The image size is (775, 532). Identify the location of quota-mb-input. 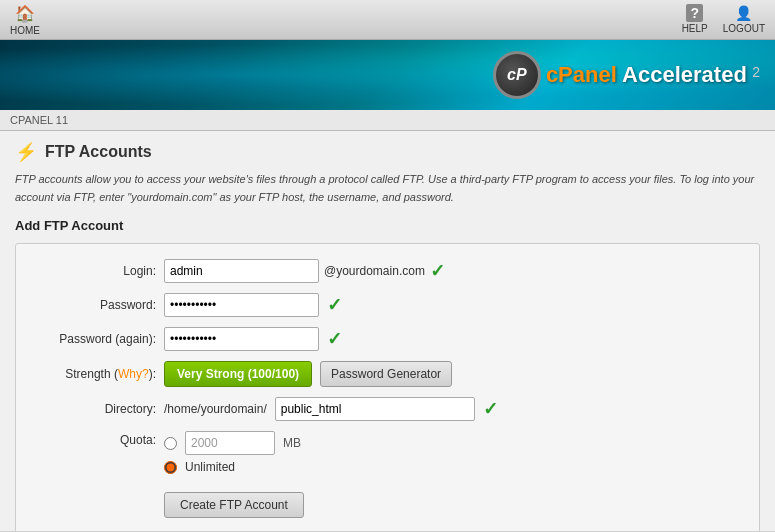
(230, 443).